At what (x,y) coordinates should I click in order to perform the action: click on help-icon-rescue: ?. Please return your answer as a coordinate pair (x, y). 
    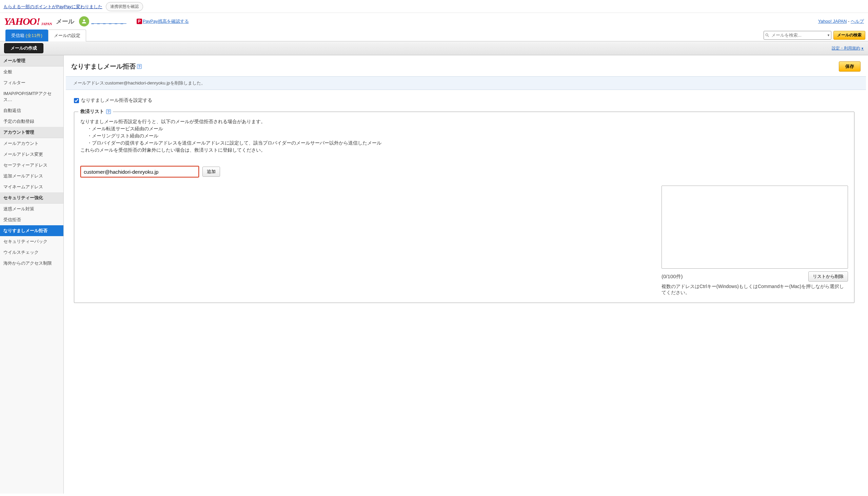
    Looking at the image, I should click on (109, 112).